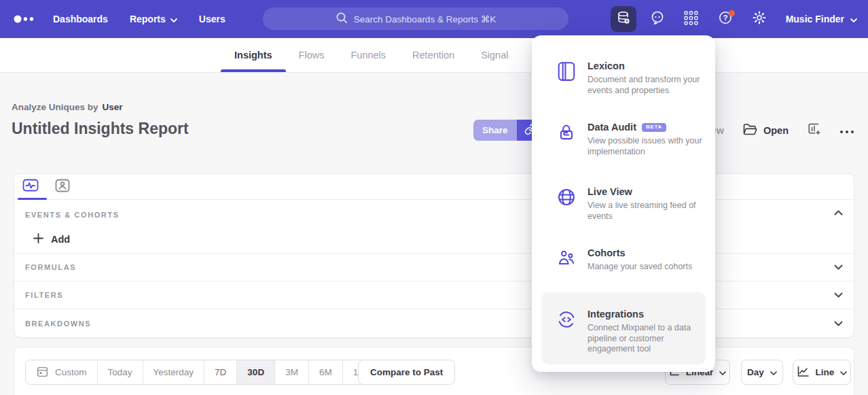 This screenshot has width=868, height=395. I want to click on settings-button, so click(759, 19).